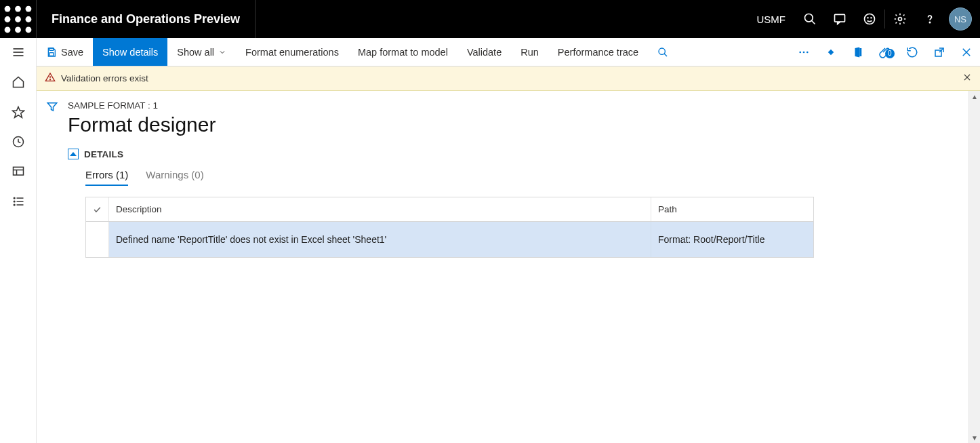 This screenshot has width=980, height=443. Describe the element at coordinates (804, 52) in the screenshot. I see `overflow-icon` at that location.